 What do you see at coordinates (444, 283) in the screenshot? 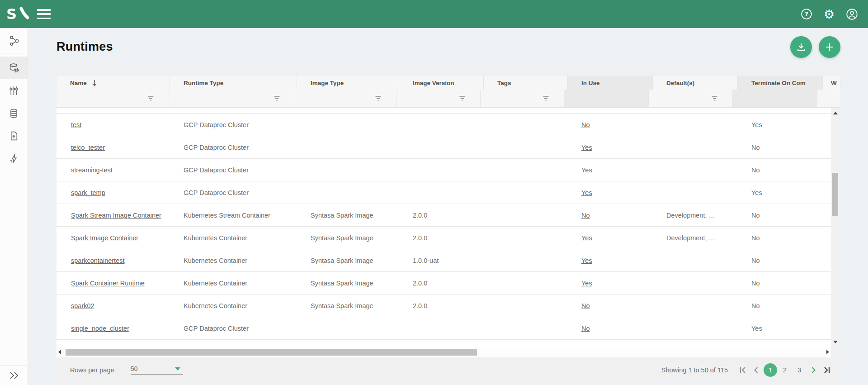
I see `table-row: Spark Container Runtime Kubernetes Conta…` at bounding box center [444, 283].